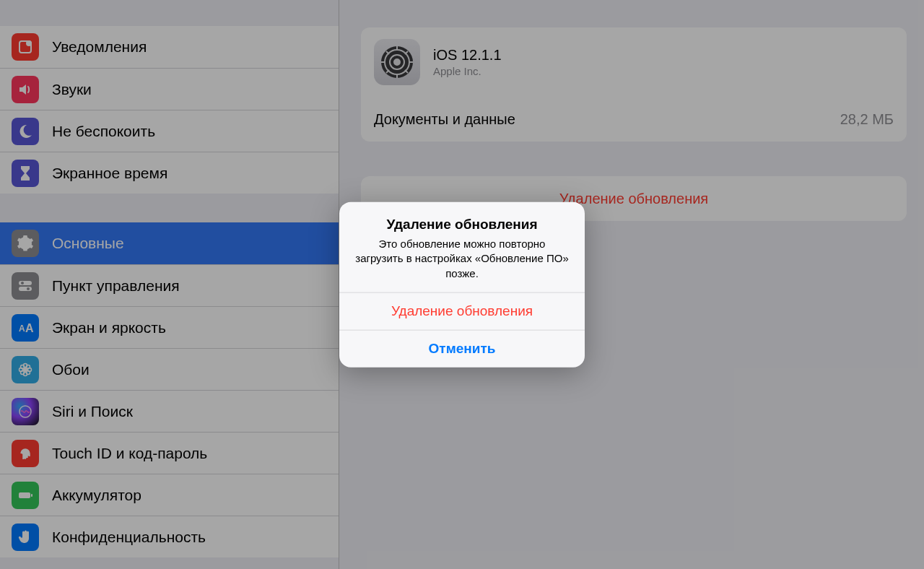 The image size is (924, 569). Describe the element at coordinates (462, 349) in the screenshot. I see `alert-cancel-label: Отменить` at that location.